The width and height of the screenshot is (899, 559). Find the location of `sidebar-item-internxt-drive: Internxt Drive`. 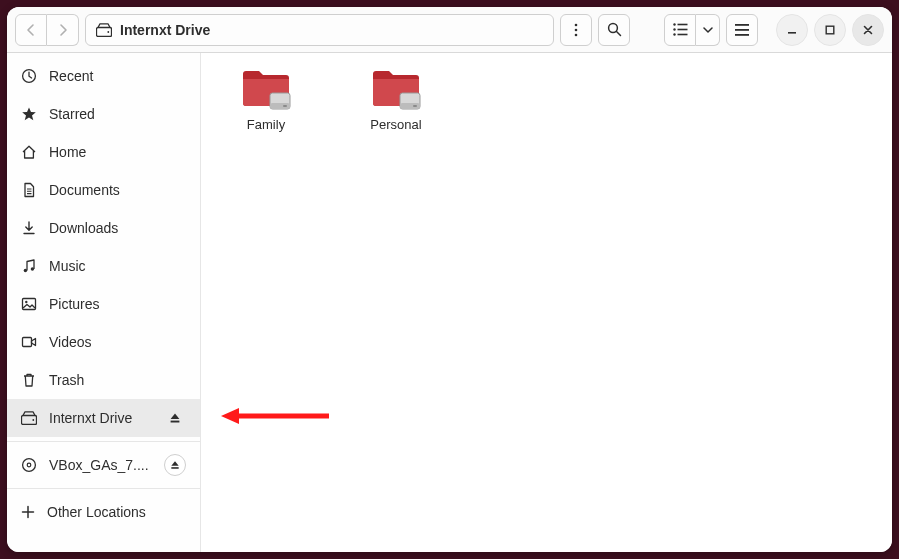

sidebar-item-internxt-drive: Internxt Drive is located at coordinates (104, 418).